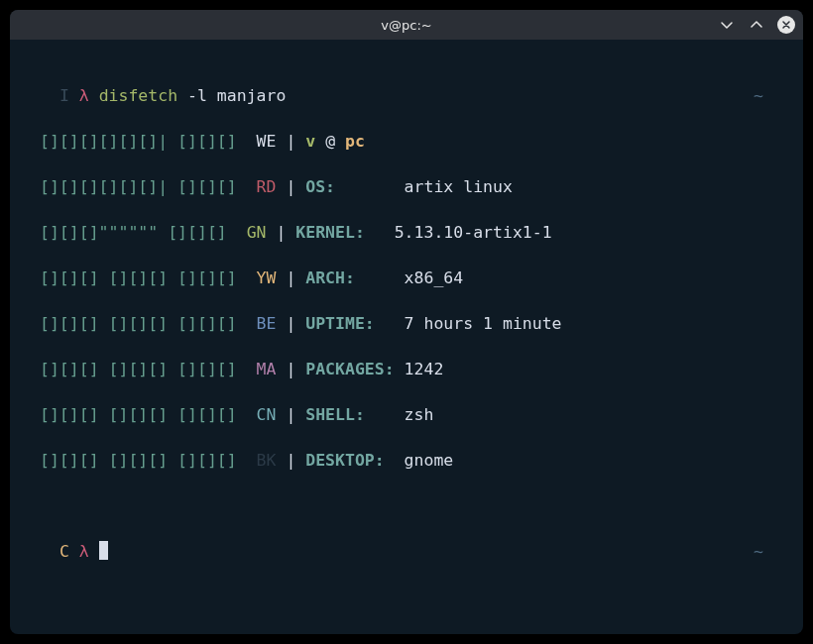 This screenshot has height=644, width=813. What do you see at coordinates (64, 95) in the screenshot?
I see `line-number: I` at bounding box center [64, 95].